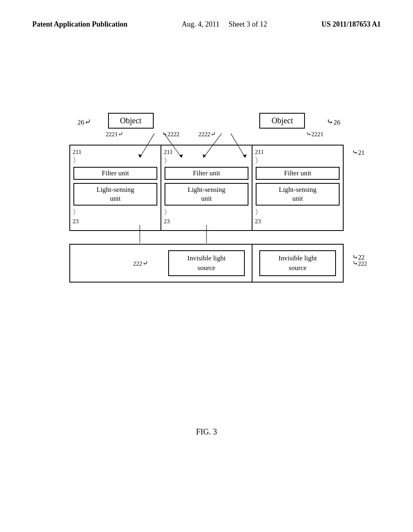  Describe the element at coordinates (298, 188) in the screenshot. I see `sensor-cell-3: 211〉 Filter unit Light-sensingunit 〉23` at that location.